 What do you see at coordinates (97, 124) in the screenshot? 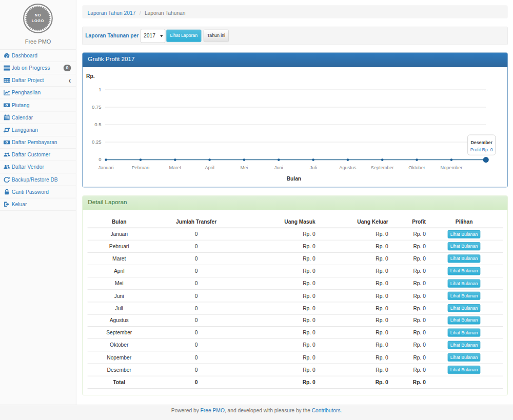
I see `svg-text: 0.5` at bounding box center [97, 124].